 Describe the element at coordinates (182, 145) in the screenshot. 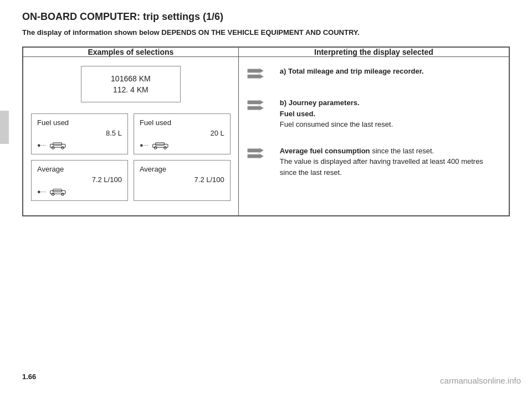

I see `fuel-used-right-icon: ●···` at that location.